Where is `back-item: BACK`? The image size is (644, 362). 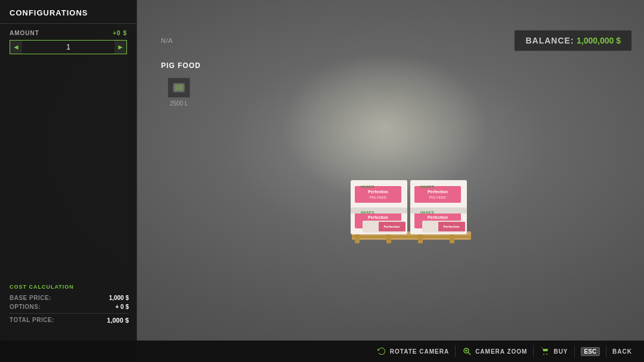 back-item: BACK is located at coordinates (623, 351).